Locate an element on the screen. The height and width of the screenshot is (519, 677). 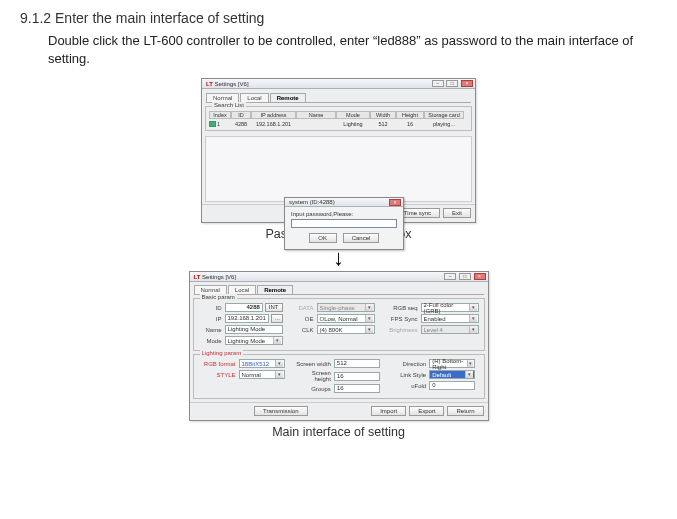
settings-window-password: LT Settings [V6] – □ × Normal Local Remo… is located at coordinates (338, 150).